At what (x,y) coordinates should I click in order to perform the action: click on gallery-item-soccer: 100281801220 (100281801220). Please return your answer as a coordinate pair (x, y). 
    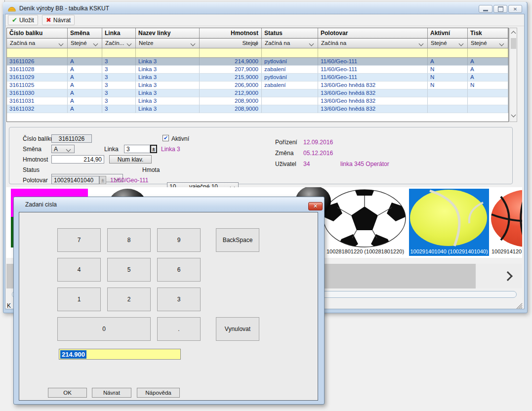
    Looking at the image, I should click on (366, 222).